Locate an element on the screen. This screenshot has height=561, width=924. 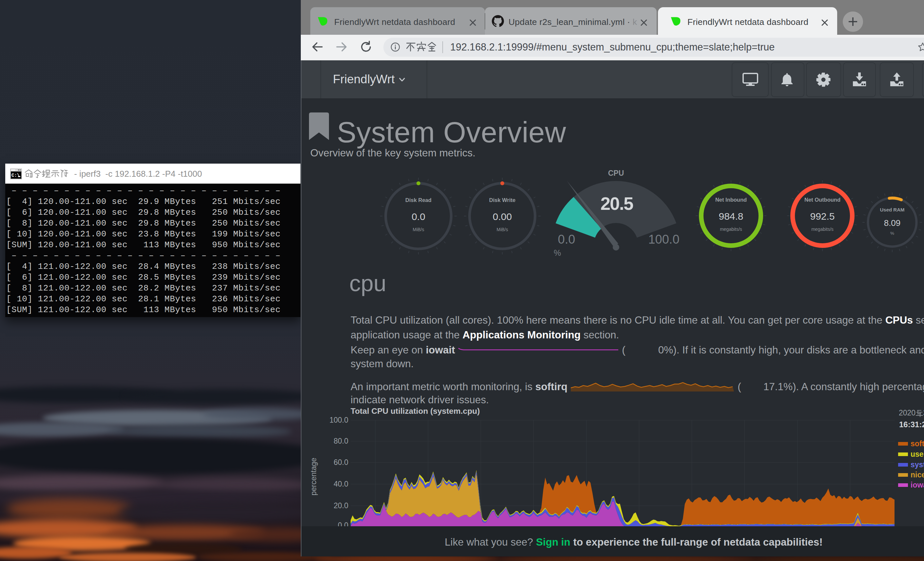
svg-text: CPU is located at coordinates (616, 173).